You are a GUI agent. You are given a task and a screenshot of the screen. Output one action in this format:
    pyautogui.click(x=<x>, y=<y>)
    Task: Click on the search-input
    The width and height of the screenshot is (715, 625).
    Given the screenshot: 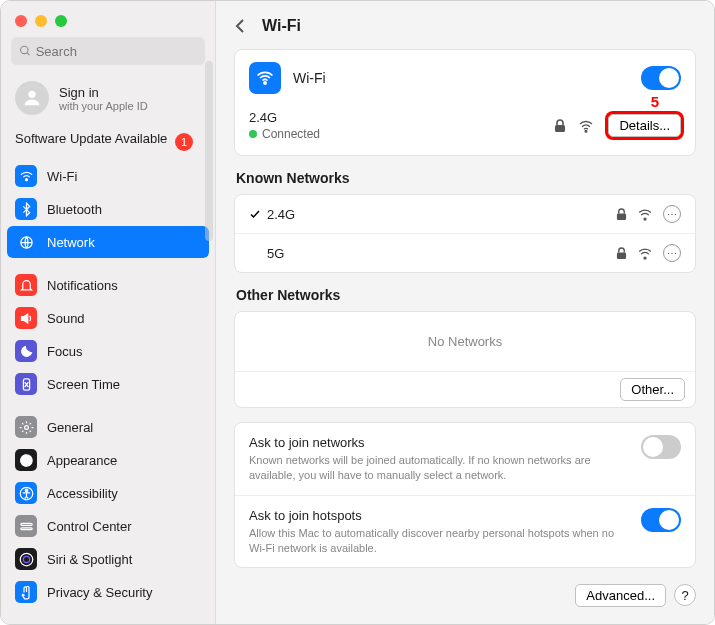 What is the action you would take?
    pyautogui.click(x=116, y=52)
    